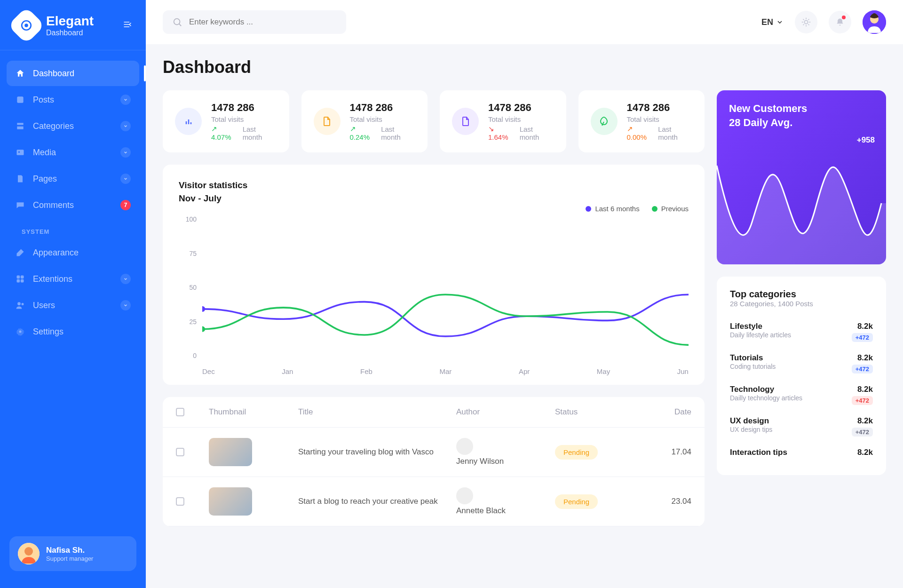 The width and height of the screenshot is (903, 588). Describe the element at coordinates (874, 22) in the screenshot. I see `profile-avatar` at that location.